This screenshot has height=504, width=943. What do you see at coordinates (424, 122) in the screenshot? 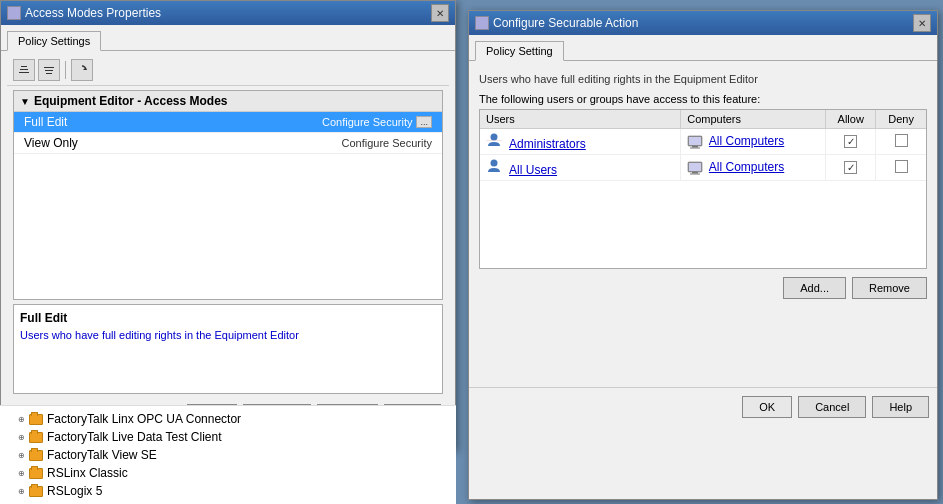
I see `configure-dots-button: ...` at bounding box center [424, 122].